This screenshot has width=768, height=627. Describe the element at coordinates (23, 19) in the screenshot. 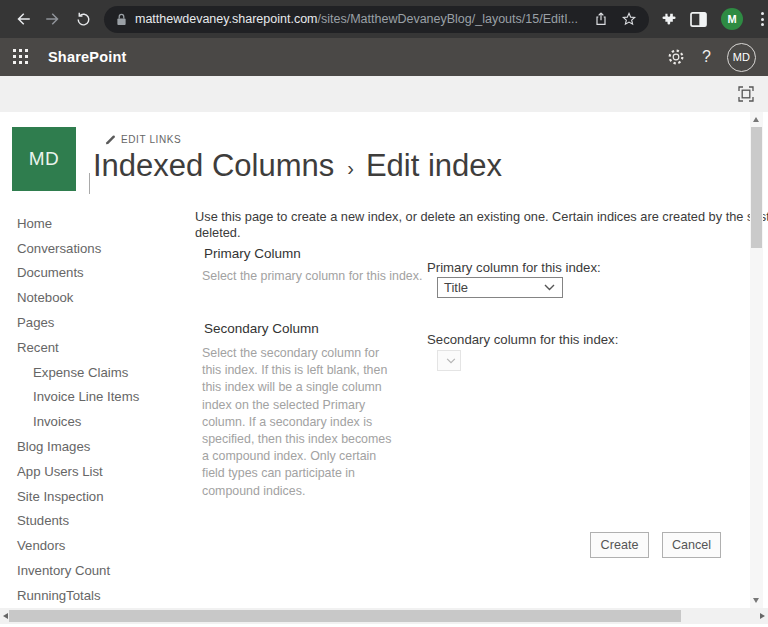

I see `back-icon` at that location.